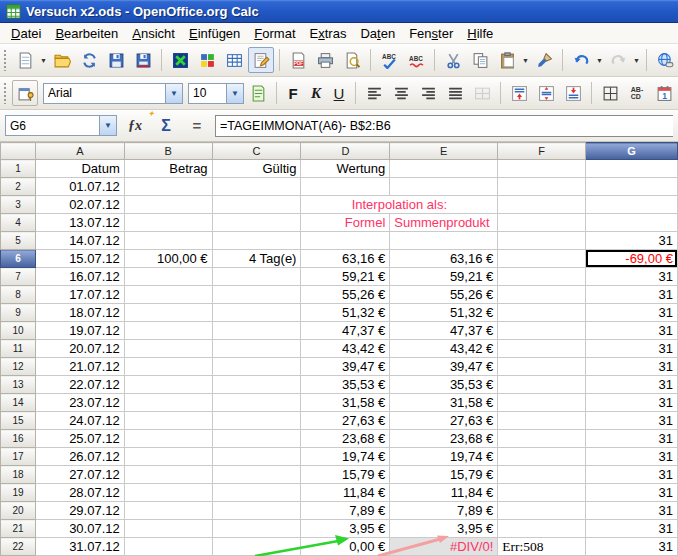 Image resolution: width=678 pixels, height=556 pixels. Describe the element at coordinates (346, 475) in the screenshot. I see `cell-D18: 15,79 €` at that location.